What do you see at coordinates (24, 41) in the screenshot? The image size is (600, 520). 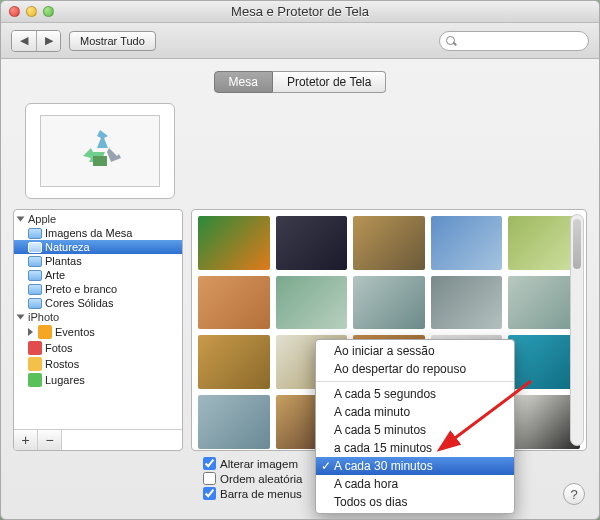 I see `back-button: ◀` at bounding box center [24, 41].